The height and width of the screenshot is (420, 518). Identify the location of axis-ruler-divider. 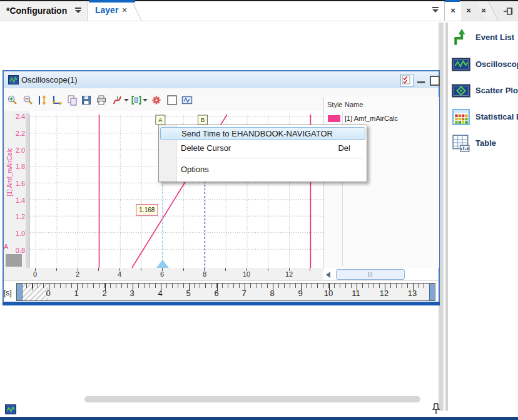
(221, 280).